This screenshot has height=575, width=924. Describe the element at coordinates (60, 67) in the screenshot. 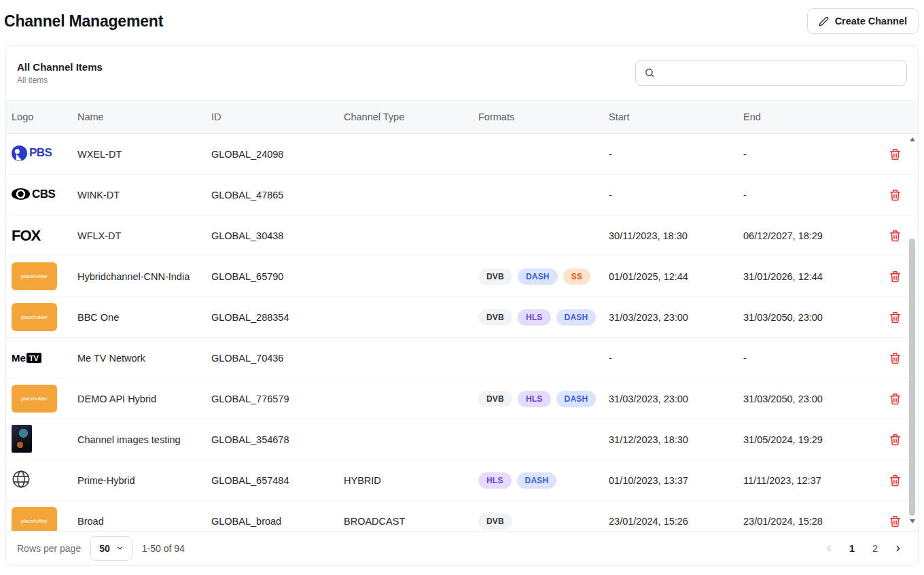

I see `panel-title: All Channel Items` at that location.